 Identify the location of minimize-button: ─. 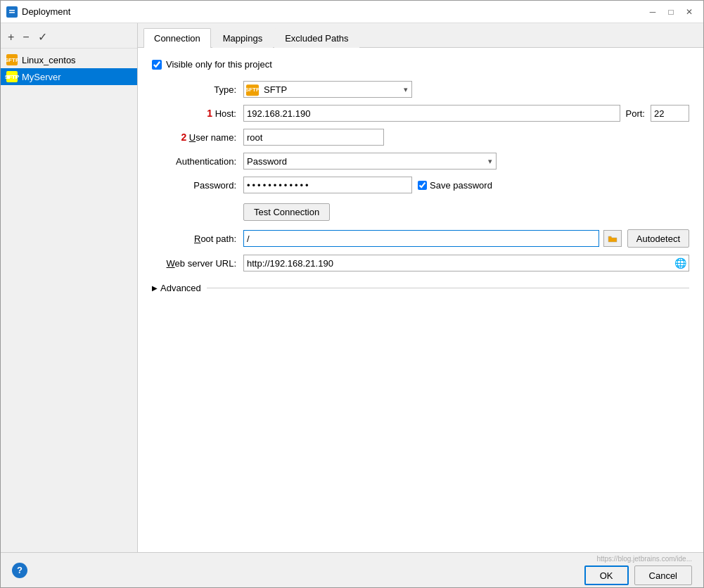
(653, 12).